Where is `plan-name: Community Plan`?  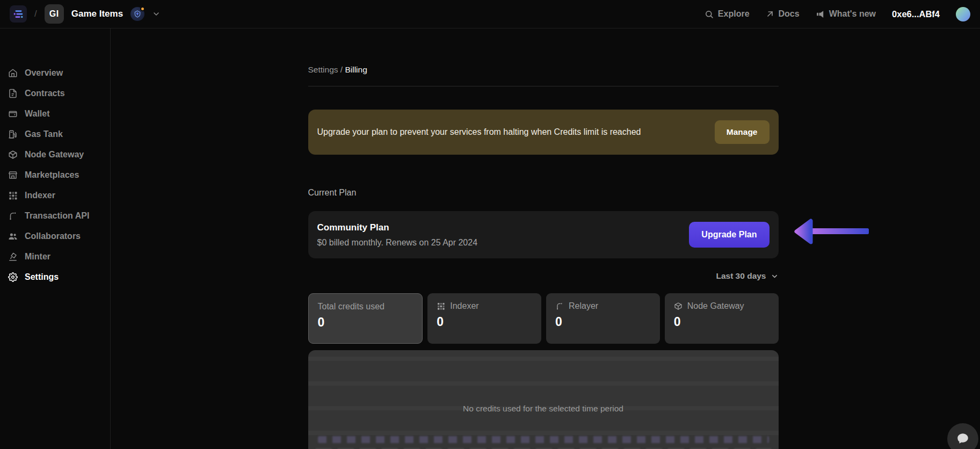
plan-name: Community Plan is located at coordinates (397, 228).